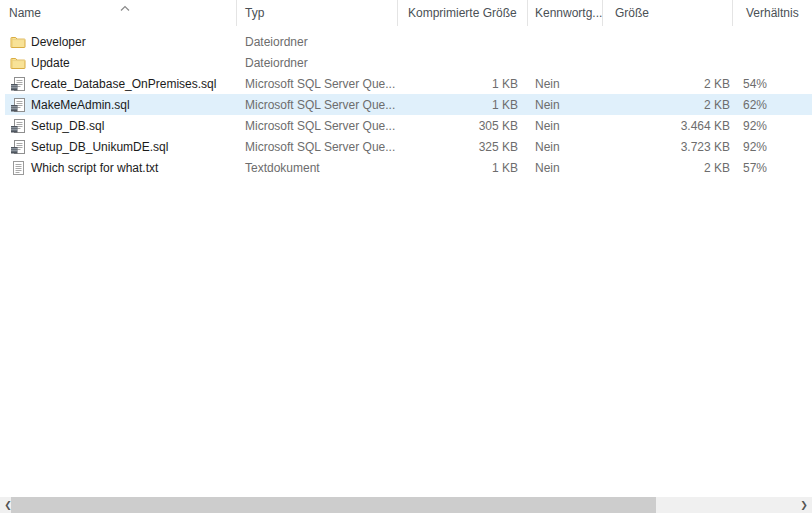 The height and width of the screenshot is (513, 812). Describe the element at coordinates (124, 84) in the screenshot. I see `file-name-label: Create_Database_OnPremises.sql` at that location.